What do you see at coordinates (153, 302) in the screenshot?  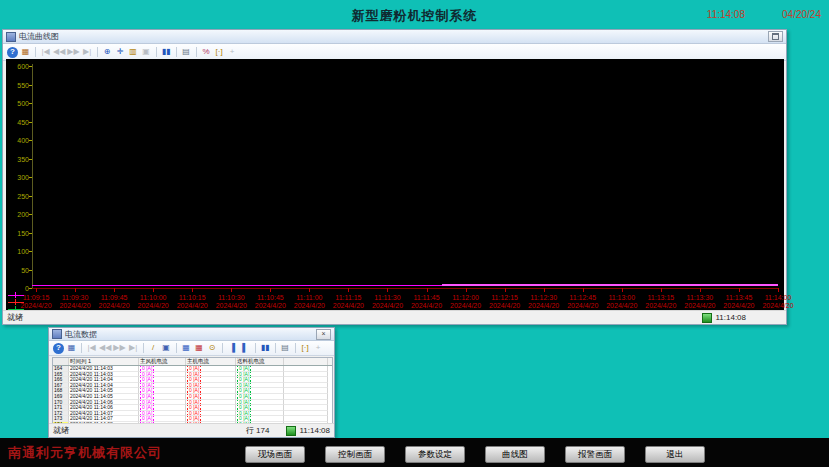 I see `x-axis-tick-label: 11:10:002024/4/20` at bounding box center [153, 302].